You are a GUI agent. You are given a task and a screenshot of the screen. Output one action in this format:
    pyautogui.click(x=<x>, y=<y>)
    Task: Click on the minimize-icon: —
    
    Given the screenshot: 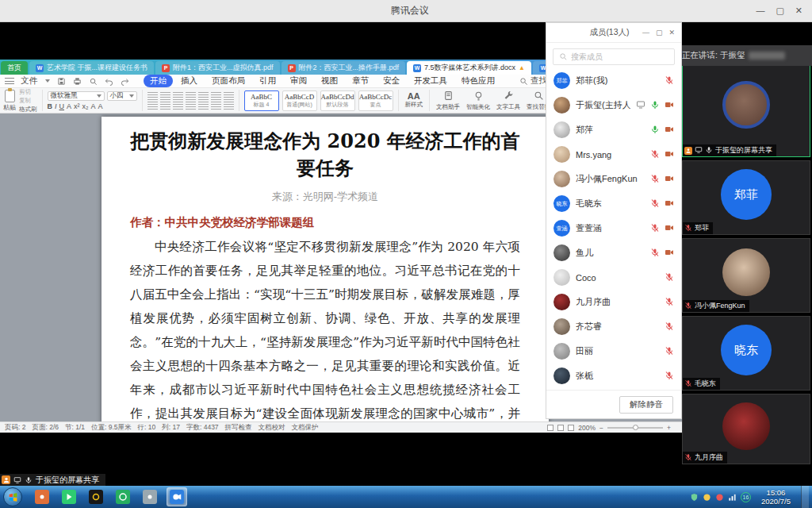 What is the action you would take?
    pyautogui.click(x=760, y=11)
    